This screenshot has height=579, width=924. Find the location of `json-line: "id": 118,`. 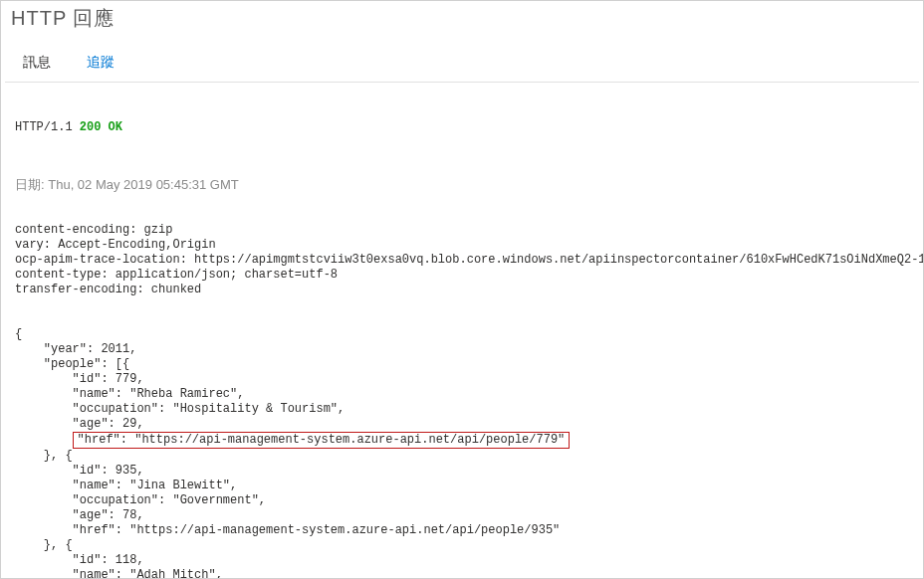

json-line: "id": 118, is located at coordinates (464, 561).